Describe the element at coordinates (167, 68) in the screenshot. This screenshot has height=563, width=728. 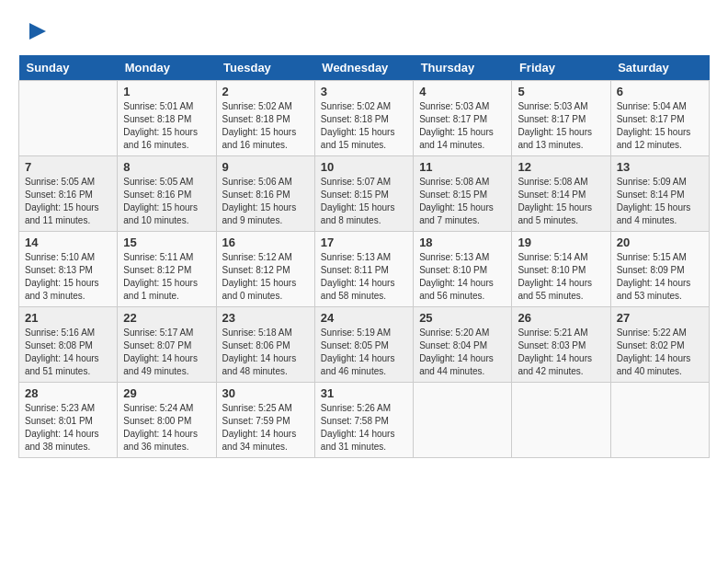
I see `weekday-header-monday: Monday` at that location.